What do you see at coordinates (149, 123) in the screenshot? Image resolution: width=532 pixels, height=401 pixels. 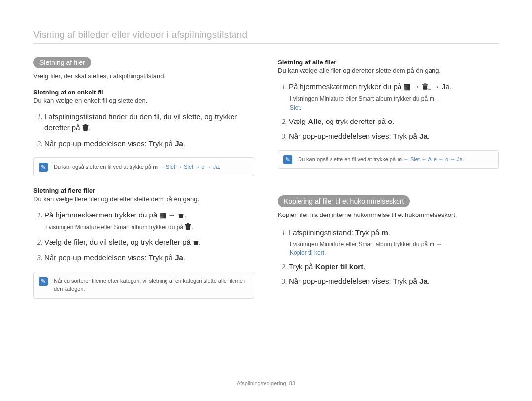 I see `step: I afspilningstilstand ﬁnder du den ﬁl, d…` at bounding box center [149, 123].